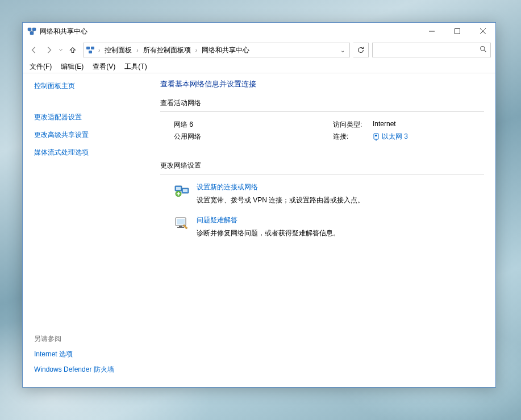 The image size is (521, 420). Describe the element at coordinates (118, 50) in the screenshot. I see `breadcrumb-segment: 控制面板` at that location.